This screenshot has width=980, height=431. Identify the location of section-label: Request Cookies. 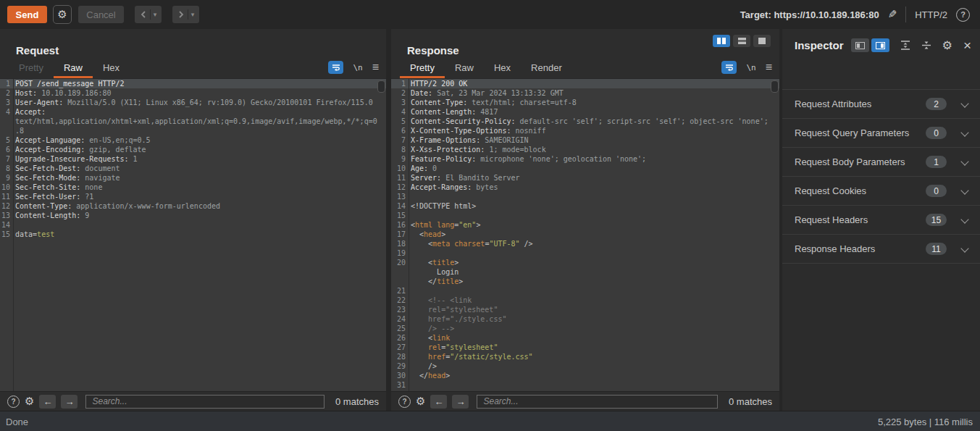
(830, 191).